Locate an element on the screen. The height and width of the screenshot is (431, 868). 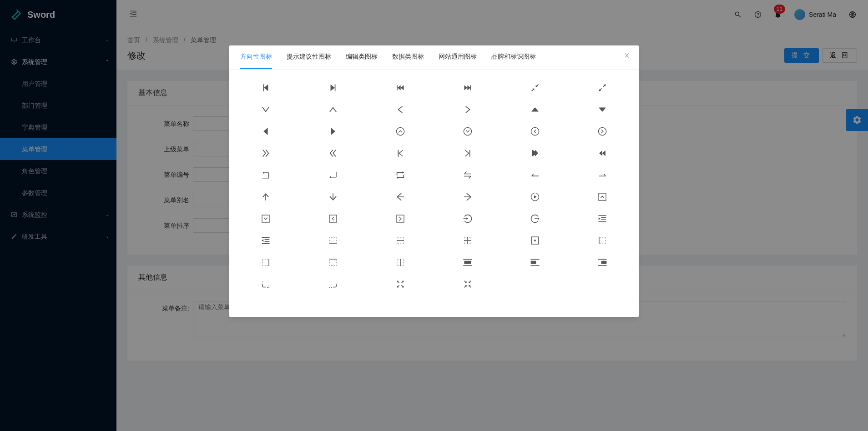
arrow-right-icon is located at coordinates (468, 197).